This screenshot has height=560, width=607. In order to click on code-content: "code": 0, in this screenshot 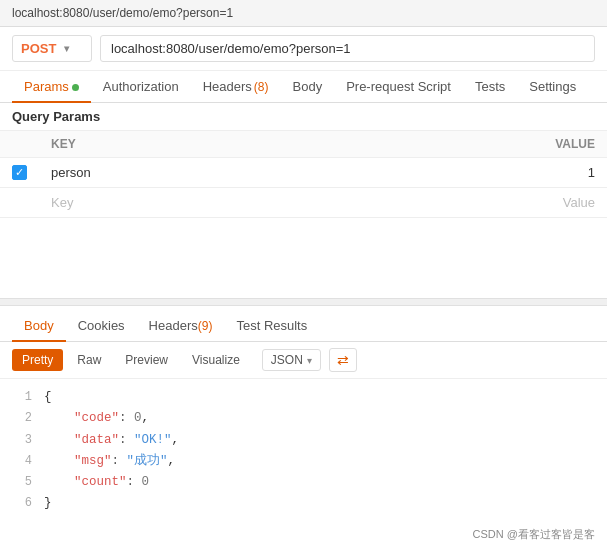, I will do `click(322, 418)`.